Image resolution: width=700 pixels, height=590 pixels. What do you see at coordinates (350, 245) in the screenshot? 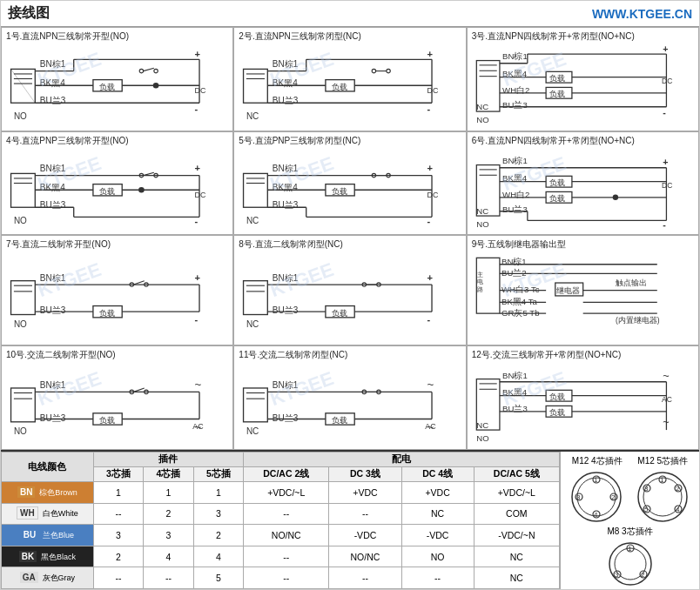
I see `cell-title-8: 8号.直流二线制常闭型(NC)` at bounding box center [350, 245].